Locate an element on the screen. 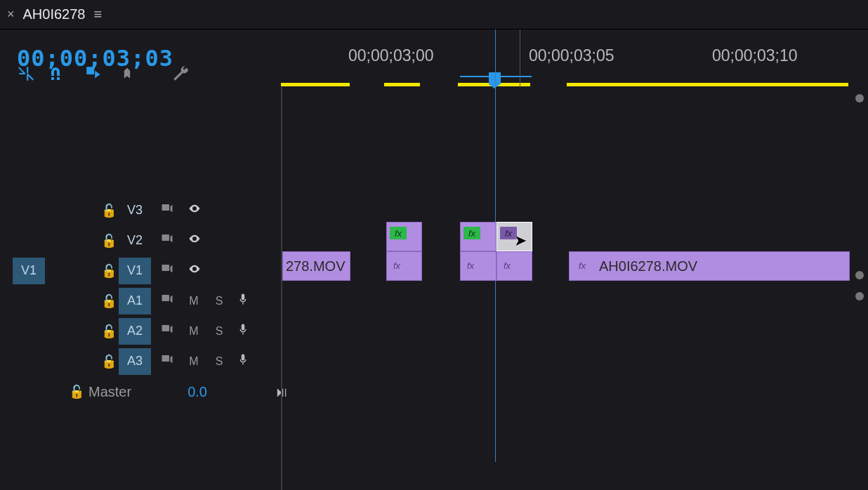  panel-header: × AH0I6278 ≡ is located at coordinates (434, 15).